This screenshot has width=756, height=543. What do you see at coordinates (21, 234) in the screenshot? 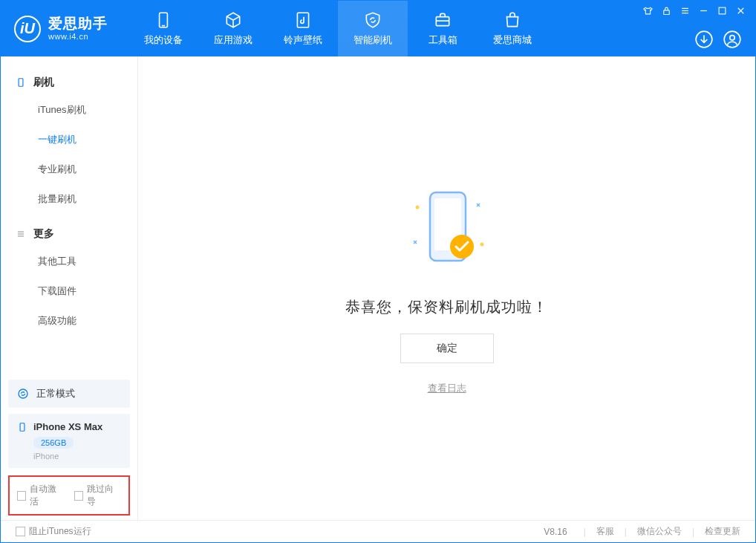
I see `list-icon` at bounding box center [21, 234].